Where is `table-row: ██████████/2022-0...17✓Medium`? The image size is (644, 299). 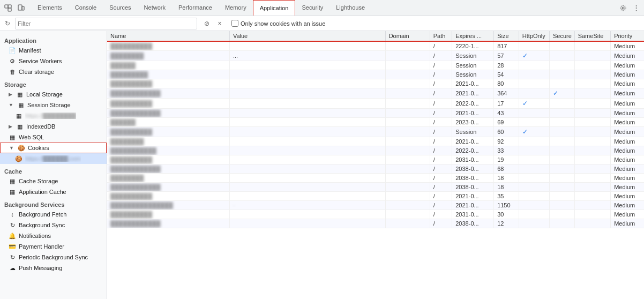 table-row: ██████████/2022-0...17✓Medium is located at coordinates (376, 104).